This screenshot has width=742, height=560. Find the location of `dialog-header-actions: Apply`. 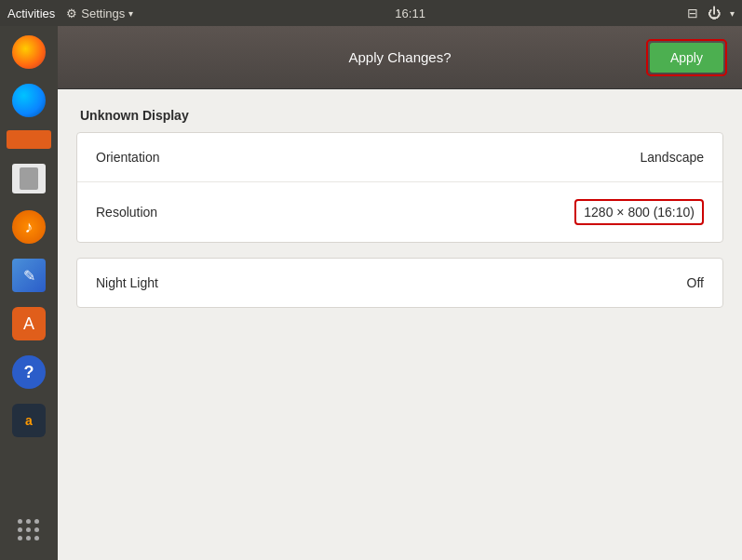

dialog-header-actions: Apply is located at coordinates (618, 58).